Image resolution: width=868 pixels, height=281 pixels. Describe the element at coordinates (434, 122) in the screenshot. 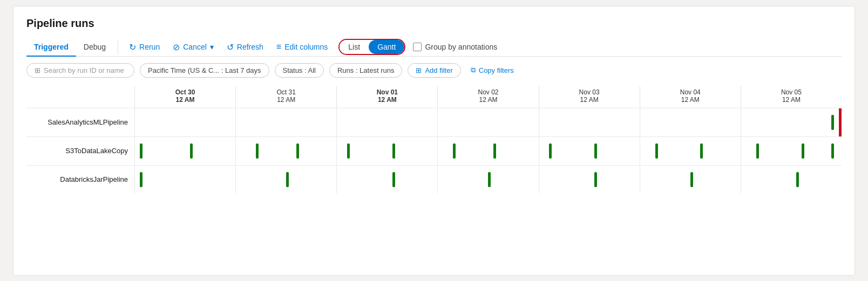

I see `gantt-row: SalesAnalyticsMLPipeline` at that location.